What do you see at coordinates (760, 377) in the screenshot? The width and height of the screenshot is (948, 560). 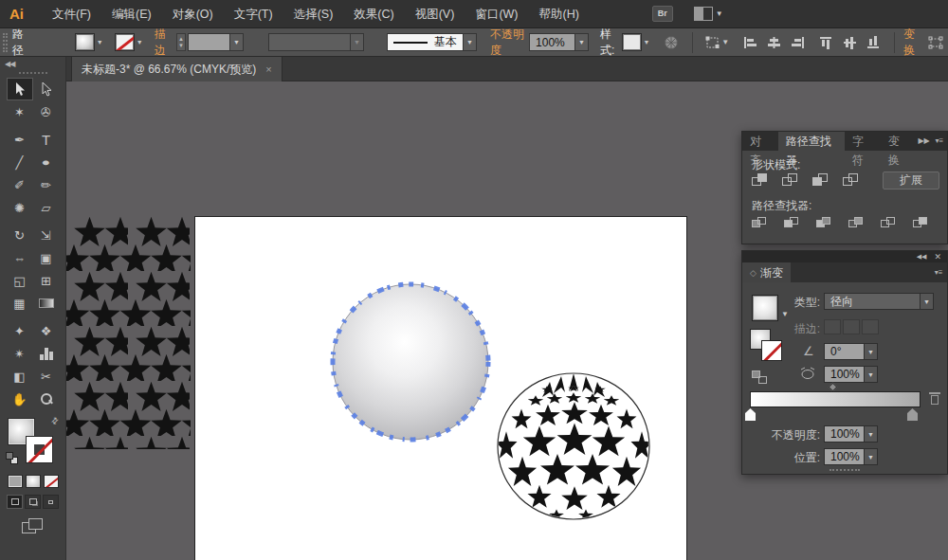 I see `reverse-gradient-icon` at bounding box center [760, 377].